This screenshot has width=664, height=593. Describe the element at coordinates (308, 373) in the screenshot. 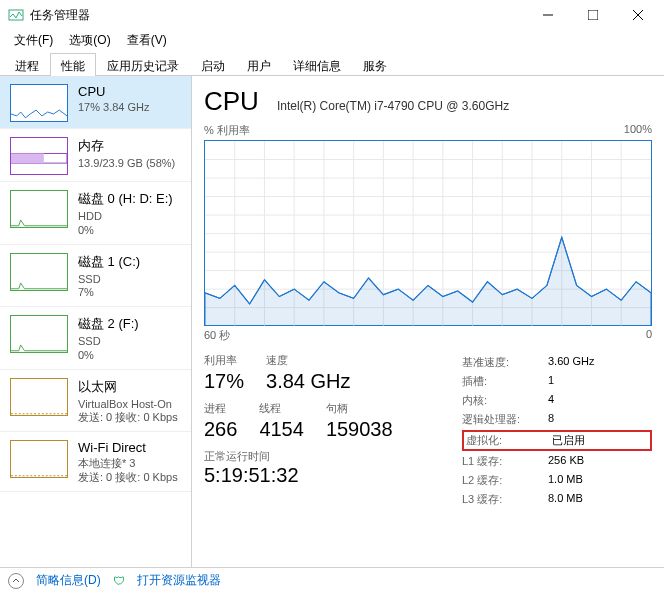

I see `stat: 速度3.84 GHz` at that location.